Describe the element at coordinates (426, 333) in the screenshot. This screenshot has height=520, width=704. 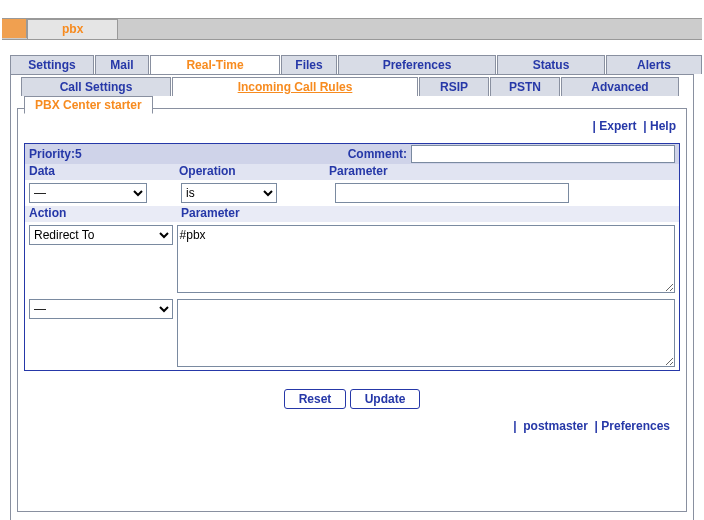
I see `action2-parameter-textarea` at that location.